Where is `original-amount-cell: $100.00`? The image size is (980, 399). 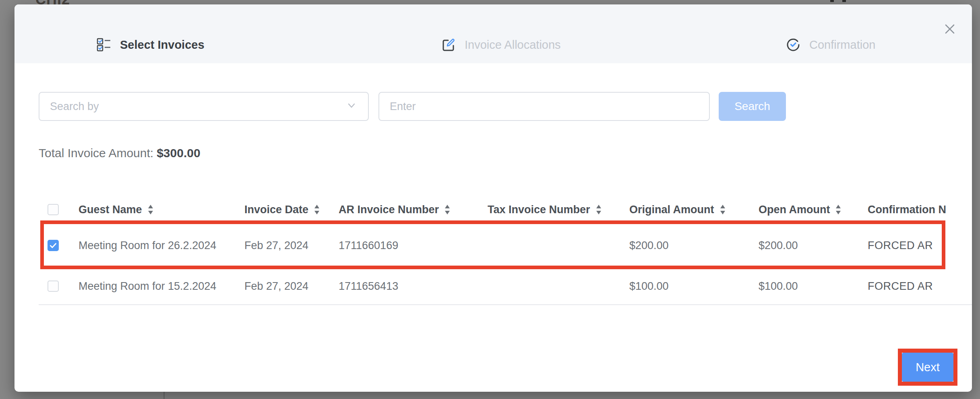 original-amount-cell: $100.00 is located at coordinates (694, 286).